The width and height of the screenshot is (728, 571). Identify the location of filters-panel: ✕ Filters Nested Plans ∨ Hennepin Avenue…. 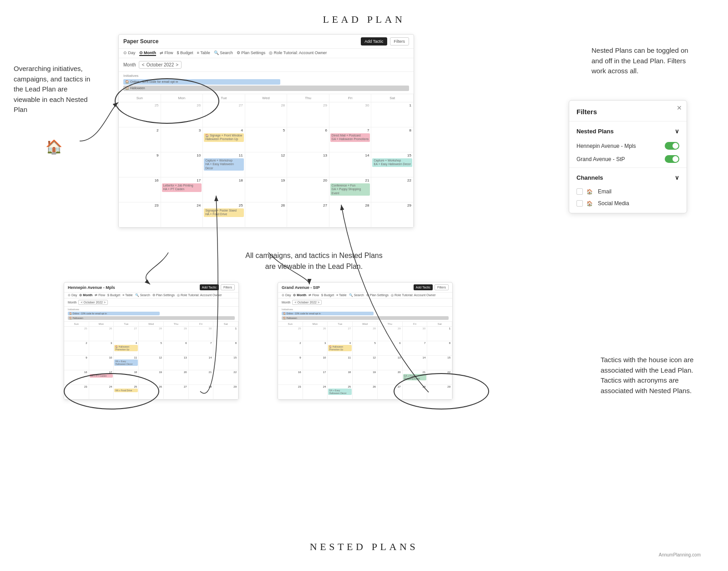
(628, 157).